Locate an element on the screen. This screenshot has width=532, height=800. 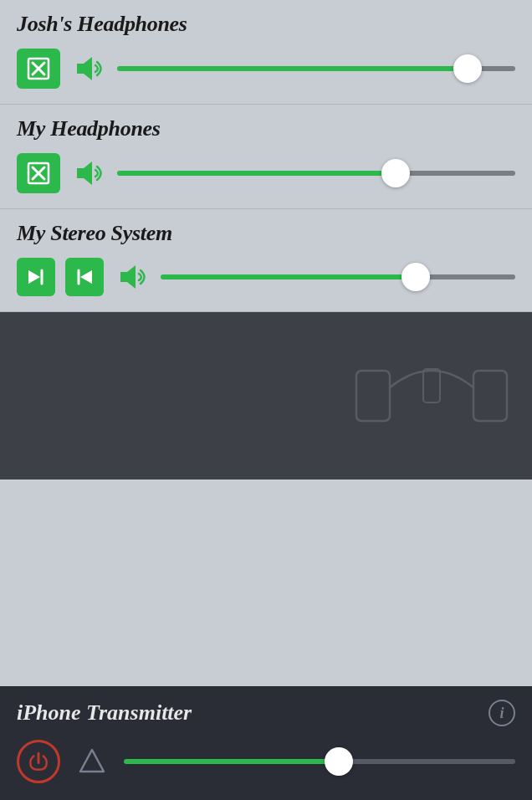
controls-row-my is located at coordinates (266, 173).